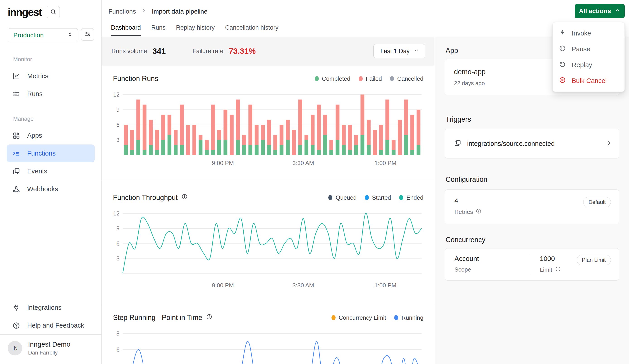 The height and width of the screenshot is (364, 629). Describe the element at coordinates (563, 81) in the screenshot. I see `cancel-circle-icon` at that location.